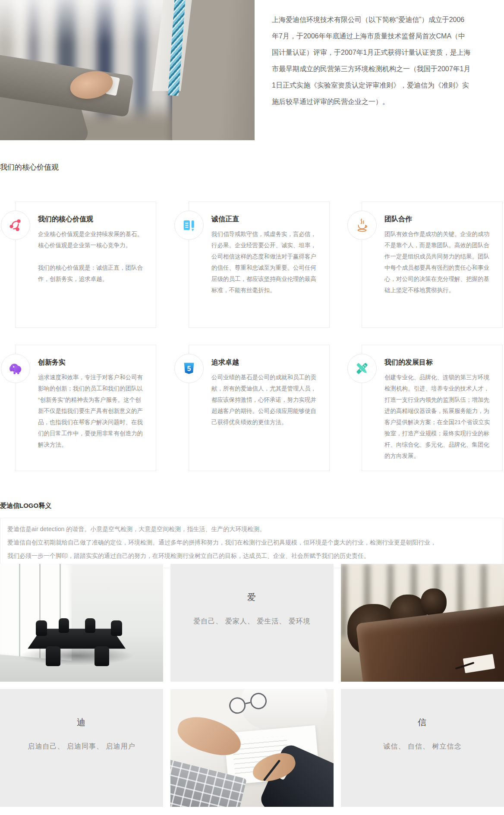 The image size is (504, 815). What do you see at coordinates (252, 623) in the screenshot?
I see `brand-block-love: 爱 爱自己、 爱家人、 爱生活、 爱环境` at bounding box center [252, 623].